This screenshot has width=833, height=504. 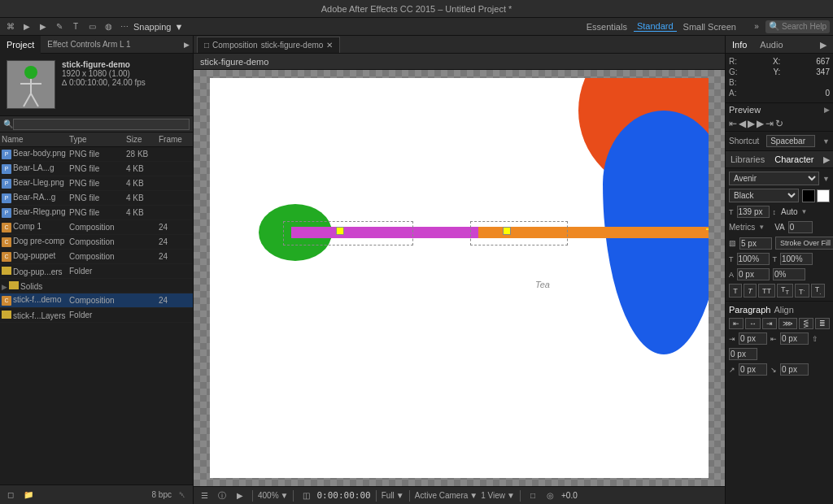 What do you see at coordinates (826, 179) in the screenshot?
I see `font-arrow: ▼` at bounding box center [826, 179].